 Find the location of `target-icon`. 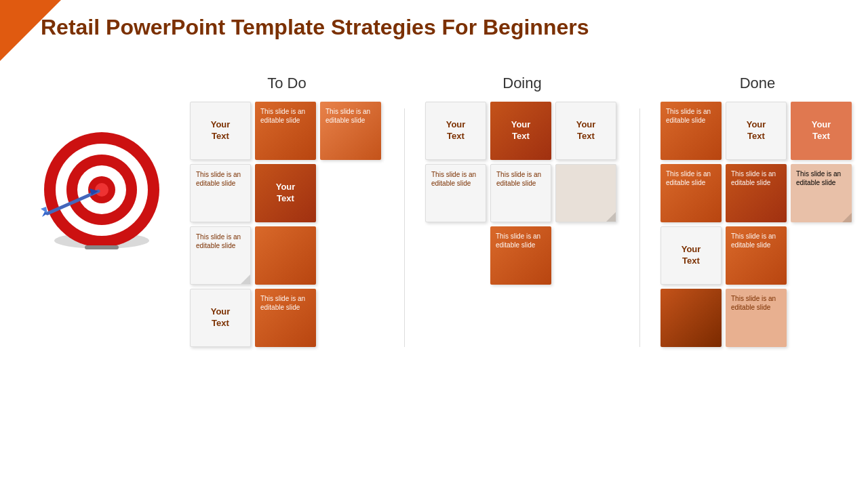

target-icon is located at coordinates (102, 183).